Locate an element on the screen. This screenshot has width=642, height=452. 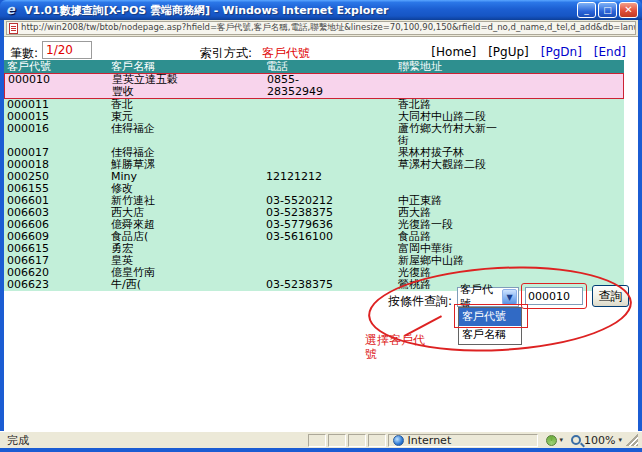
cell-address: 蘆竹鄉大竹村大新一 街 is located at coordinates (510, 135).